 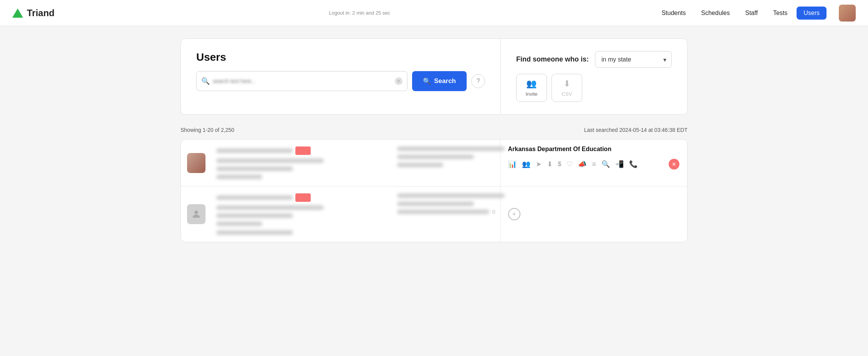 I want to click on brand-name: Triand, so click(x=41, y=13).